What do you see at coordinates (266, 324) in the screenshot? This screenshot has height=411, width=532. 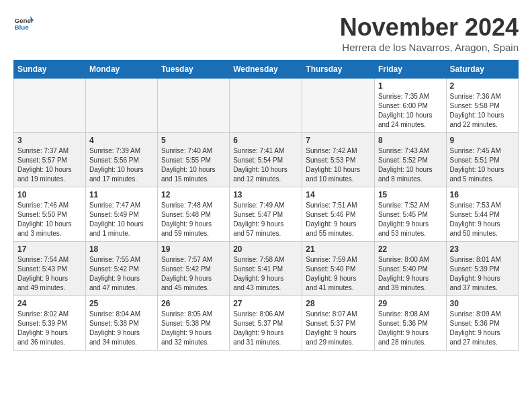 I see `calendar-cell: 27Sunrise: 8:06 AM Sunset: 5:37 PM Dayli…` at bounding box center [266, 324].